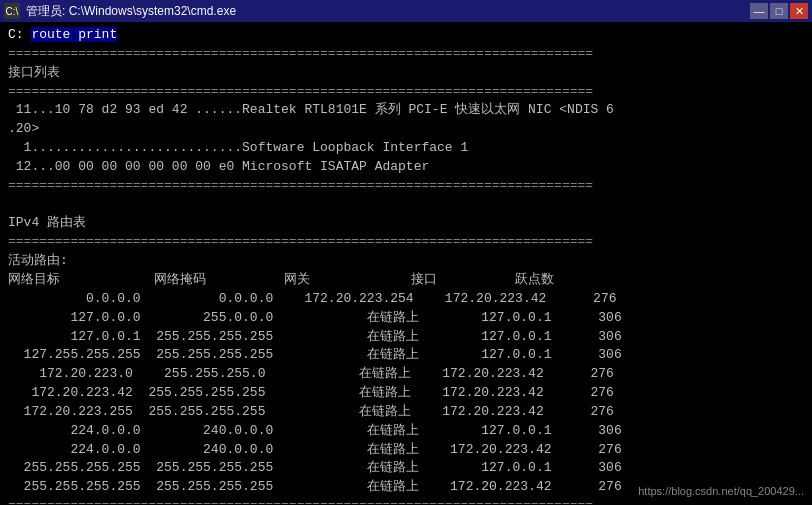 The width and height of the screenshot is (812, 505). I want to click on route-5: 172.20.223.0 255.255.255.0 在链路上 172.20.2…, so click(406, 374).